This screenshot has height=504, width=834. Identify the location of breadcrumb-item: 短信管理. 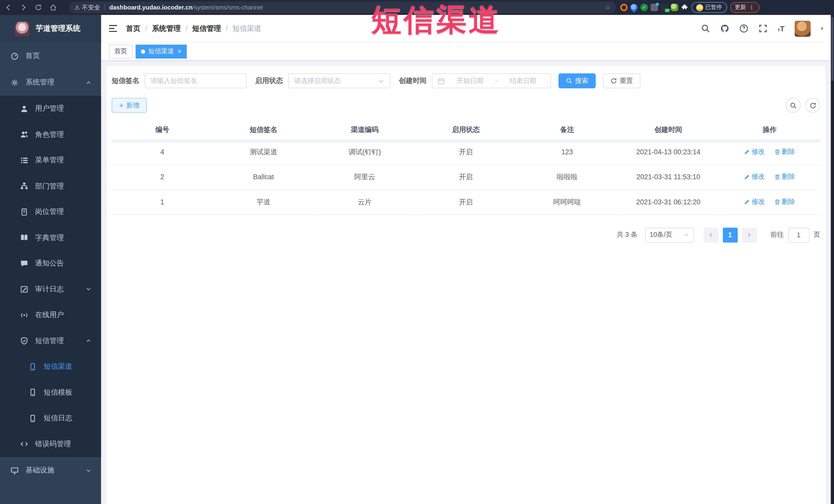
(206, 28).